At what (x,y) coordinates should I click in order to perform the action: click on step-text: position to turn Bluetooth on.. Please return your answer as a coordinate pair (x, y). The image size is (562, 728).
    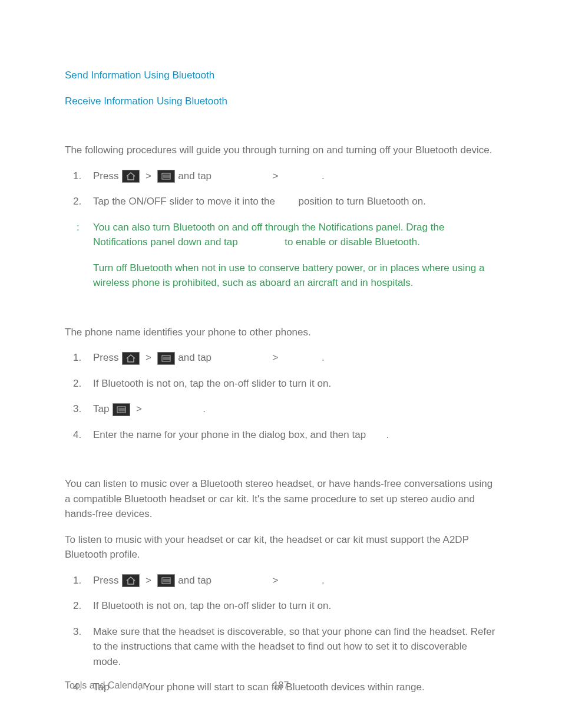
    Looking at the image, I should click on (362, 202).